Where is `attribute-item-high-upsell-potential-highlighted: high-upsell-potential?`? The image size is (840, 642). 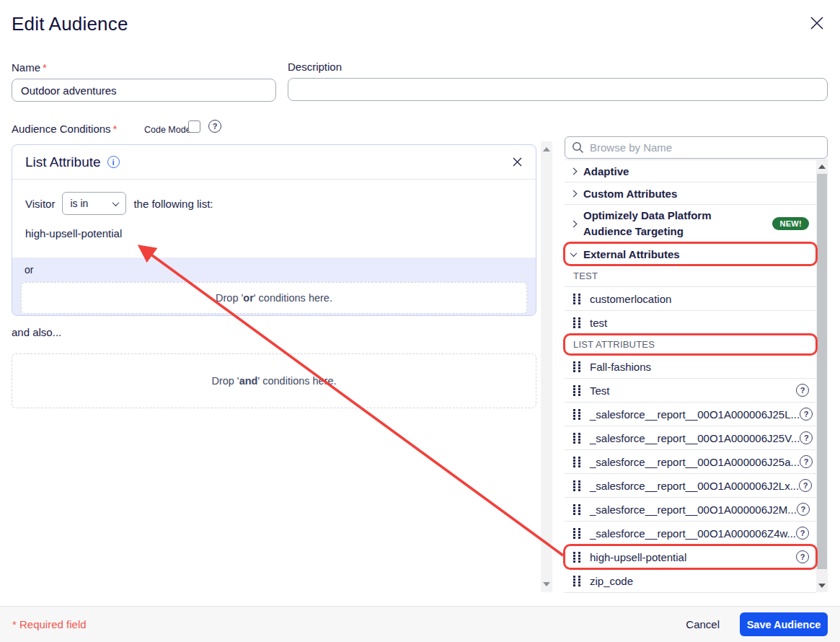 attribute-item-high-upsell-potential-highlighted: high-upsell-potential? is located at coordinates (691, 557).